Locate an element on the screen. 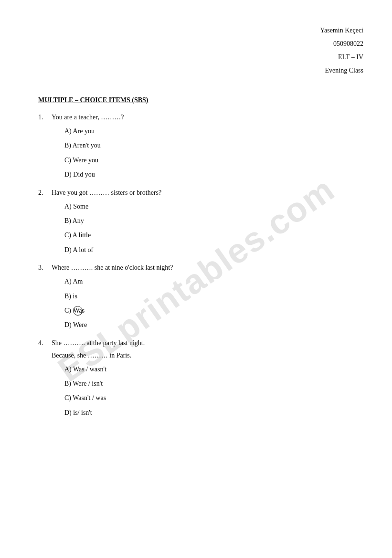 The height and width of the screenshot is (558, 392). question-text-2: 2.Have you got ……… sisters or brothers? is located at coordinates (201, 193).